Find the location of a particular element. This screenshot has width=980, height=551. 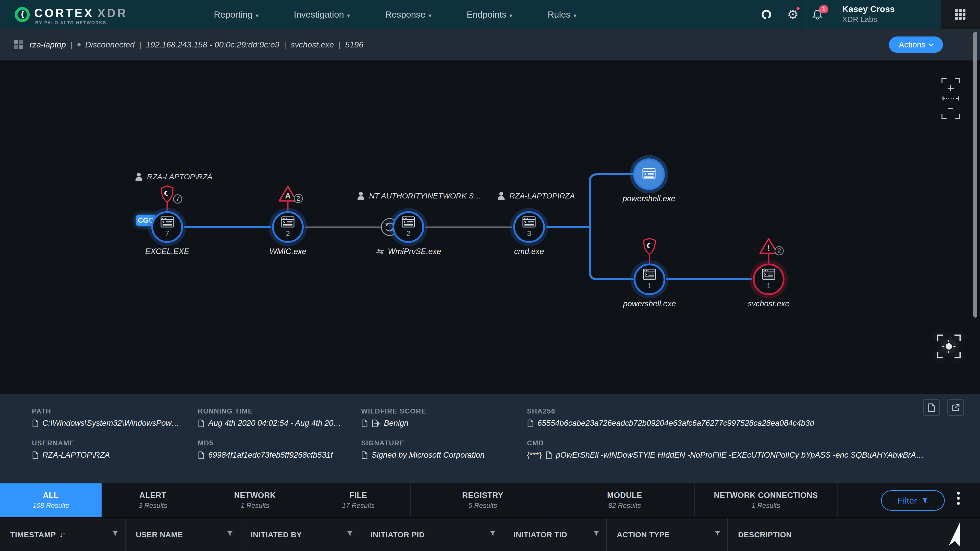

event-count: 2 is located at coordinates (288, 233).